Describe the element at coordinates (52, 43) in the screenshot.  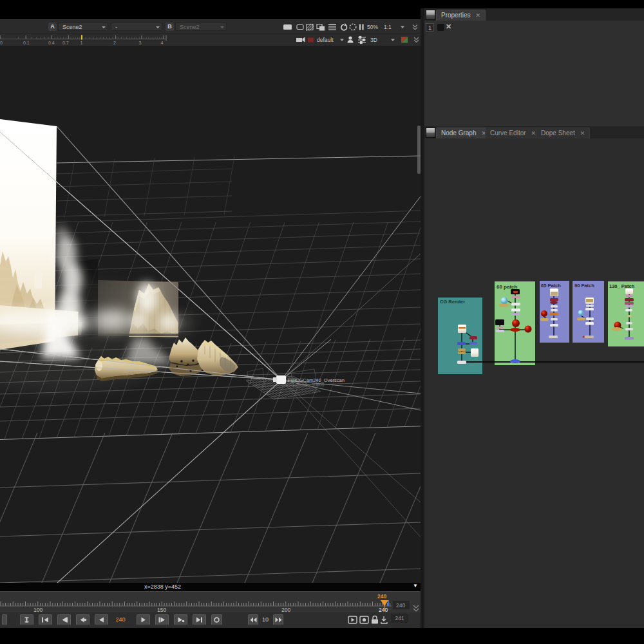
I see `svg-text: 0.4` at that location.